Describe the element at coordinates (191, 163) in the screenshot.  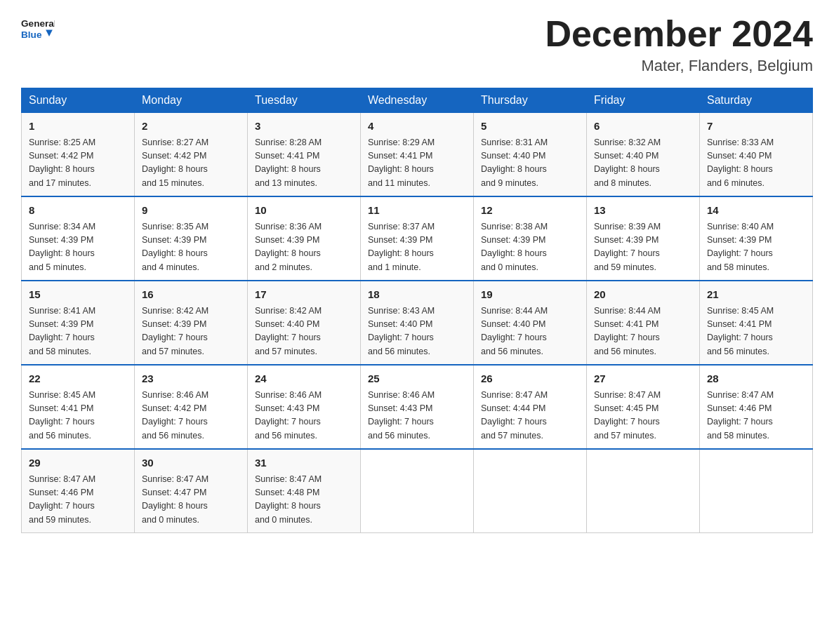
I see `day-info: Sunrise: 8:27 AMSunset: 4:42 PMDaylight:…` at that location.